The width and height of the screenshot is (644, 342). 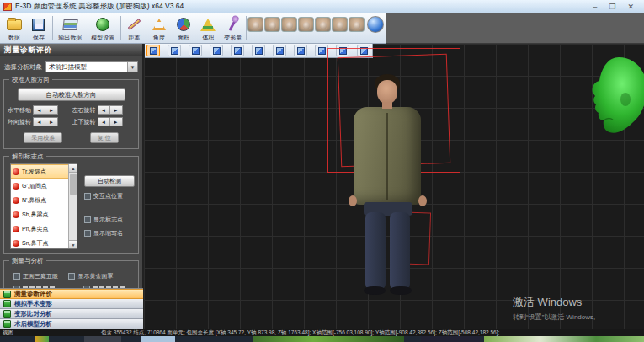 I want to click on module-icon, so click(x=7, y=303).